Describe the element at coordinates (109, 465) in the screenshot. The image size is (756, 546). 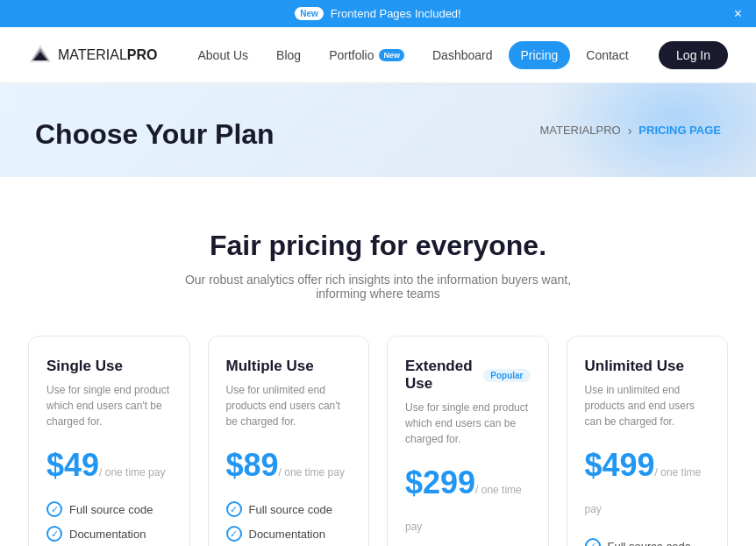
I see `card-price: $49/ one time pay` at that location.